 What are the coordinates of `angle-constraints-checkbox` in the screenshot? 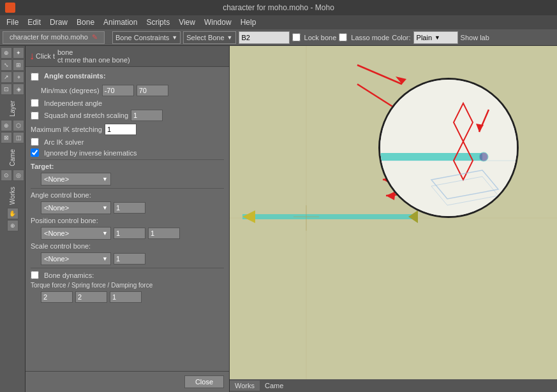 It's located at (34, 76).